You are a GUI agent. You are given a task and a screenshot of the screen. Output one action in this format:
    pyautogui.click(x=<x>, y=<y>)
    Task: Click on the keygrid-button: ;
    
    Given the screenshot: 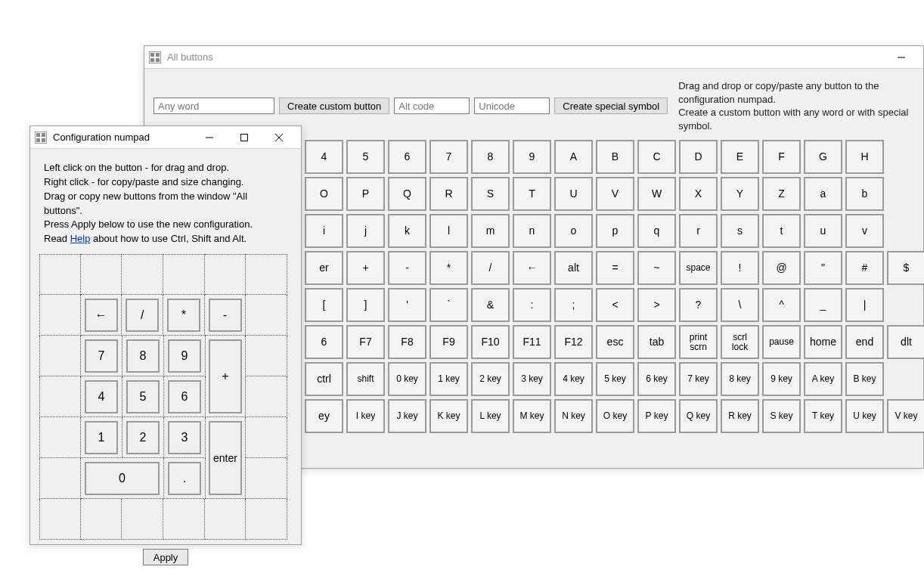 What is the action you would take?
    pyautogui.click(x=573, y=305)
    